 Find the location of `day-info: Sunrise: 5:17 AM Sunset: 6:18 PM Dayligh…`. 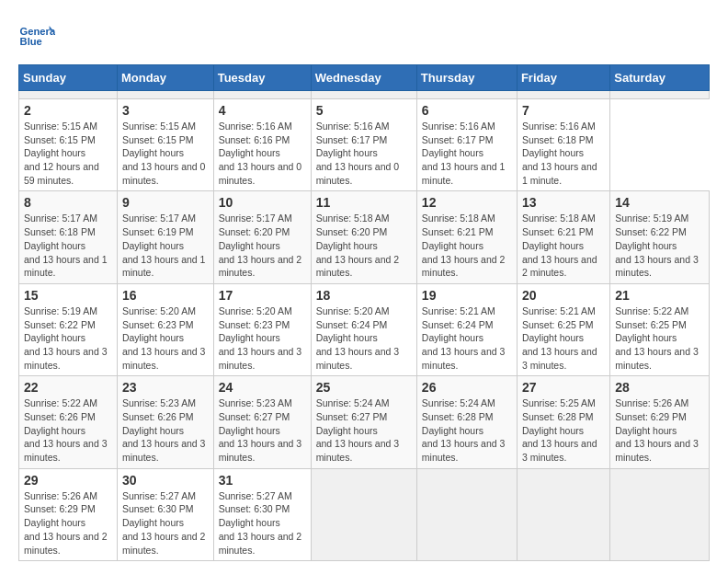

day-info: Sunrise: 5:17 AM Sunset: 6:18 PM Dayligh… is located at coordinates (68, 245).